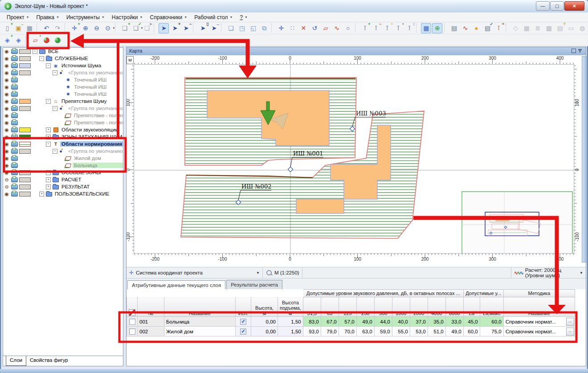  What do you see at coordinates (86, 17) in the screenshot?
I see `menu-3: Инструменты▼` at bounding box center [86, 17].